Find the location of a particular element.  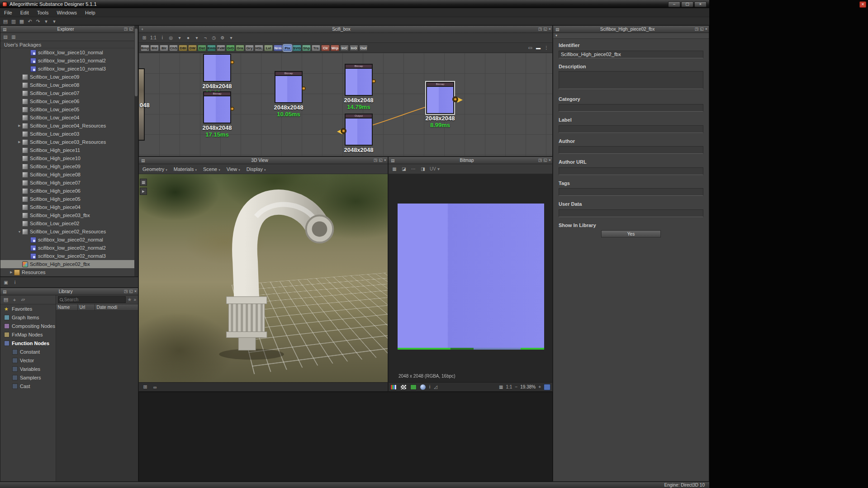

save-icon: ▦ is located at coordinates (22, 21).